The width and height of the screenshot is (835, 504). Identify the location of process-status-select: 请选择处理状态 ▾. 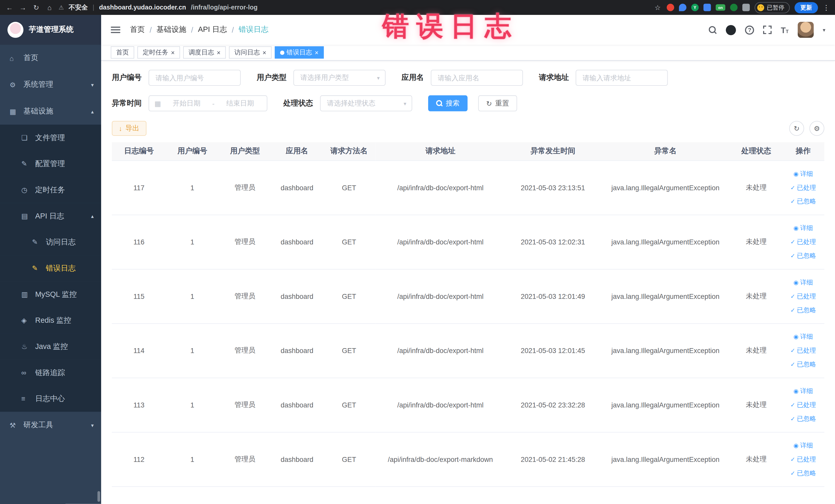
(366, 103).